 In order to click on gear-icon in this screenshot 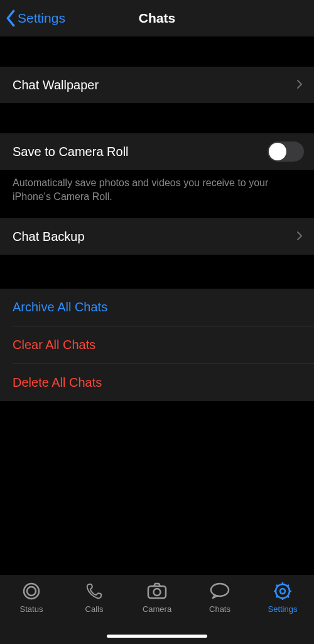, I will do `click(283, 591)`.